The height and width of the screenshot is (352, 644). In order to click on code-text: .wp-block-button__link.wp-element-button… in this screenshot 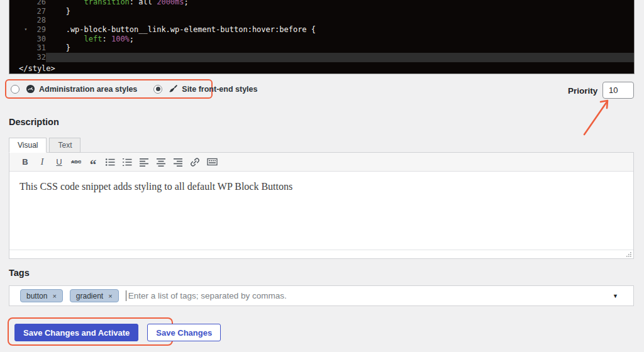, I will do `click(340, 30)`.